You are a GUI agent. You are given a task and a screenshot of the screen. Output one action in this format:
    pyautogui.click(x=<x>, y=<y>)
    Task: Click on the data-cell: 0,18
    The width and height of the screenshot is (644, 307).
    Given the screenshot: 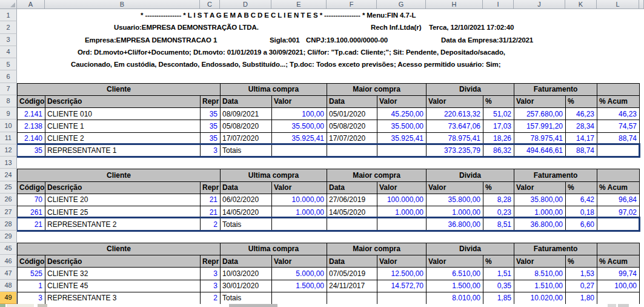 What is the action you would take?
    pyautogui.click(x=582, y=212)
    